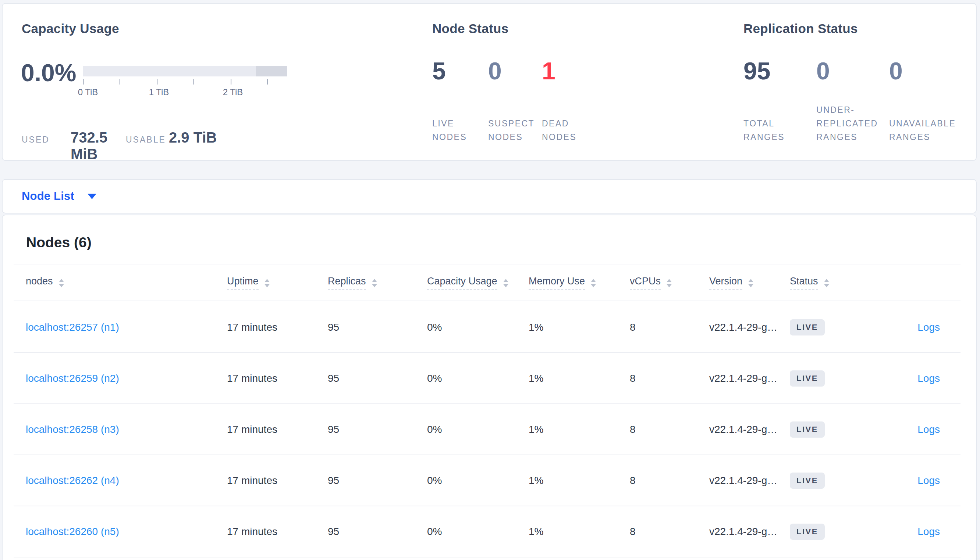 The height and width of the screenshot is (560, 980). I want to click on replication-status-title: Replication Status, so click(801, 28).